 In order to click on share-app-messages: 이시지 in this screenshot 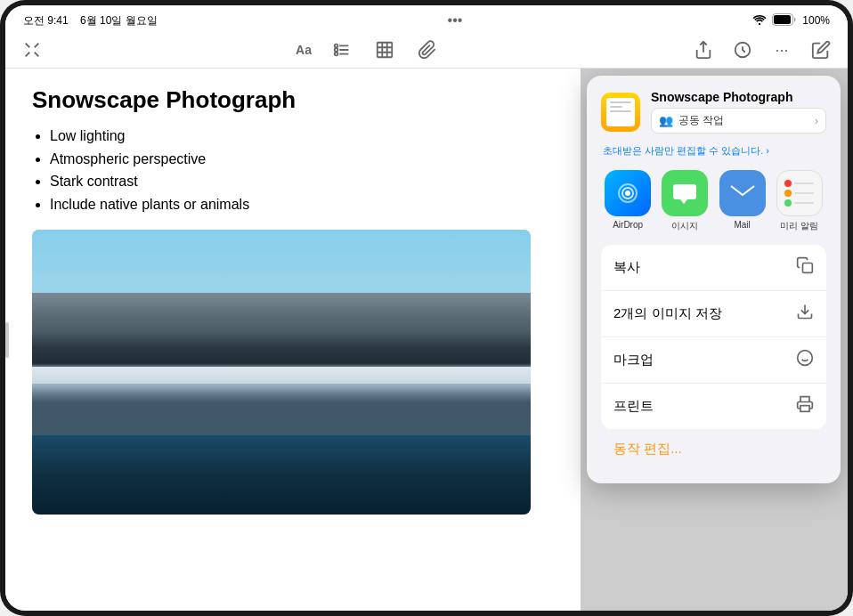, I will do `click(685, 201)`.